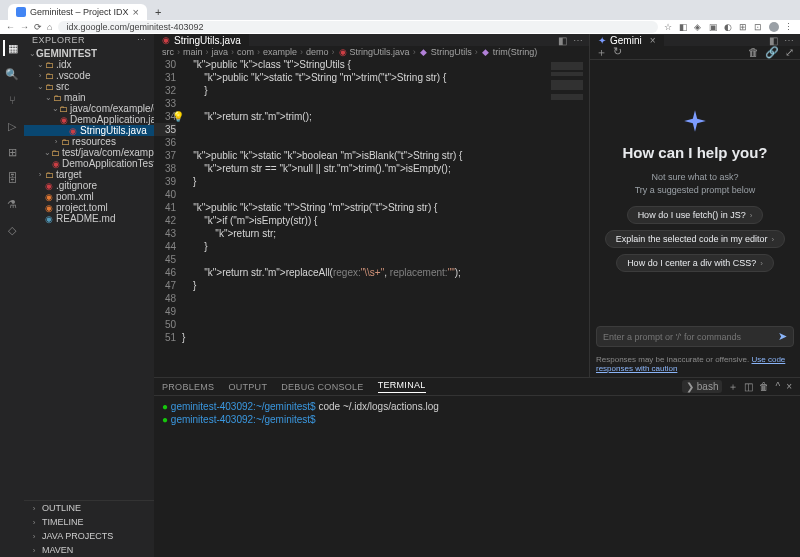  Describe the element at coordinates (695, 239) in the screenshot. I see `suggestion-chip: Explain the selected code in my editor›` at that location.